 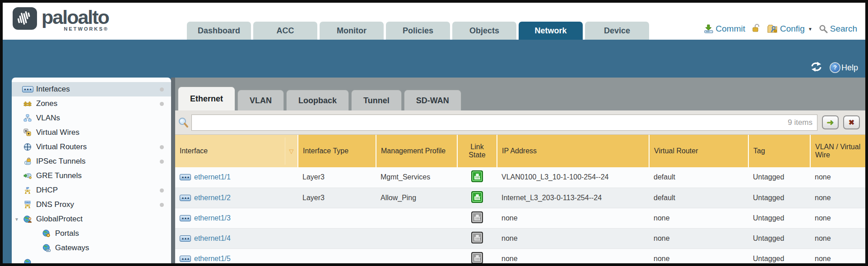 I want to click on top-header: paloalto NETWORKS® Dashboard ACC Monitor…, so click(x=434, y=21).